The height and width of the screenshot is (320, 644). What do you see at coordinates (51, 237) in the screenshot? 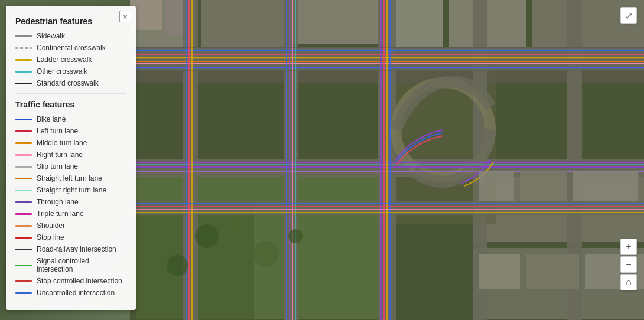
I see `legend-item-label: Stop line` at bounding box center [51, 237].